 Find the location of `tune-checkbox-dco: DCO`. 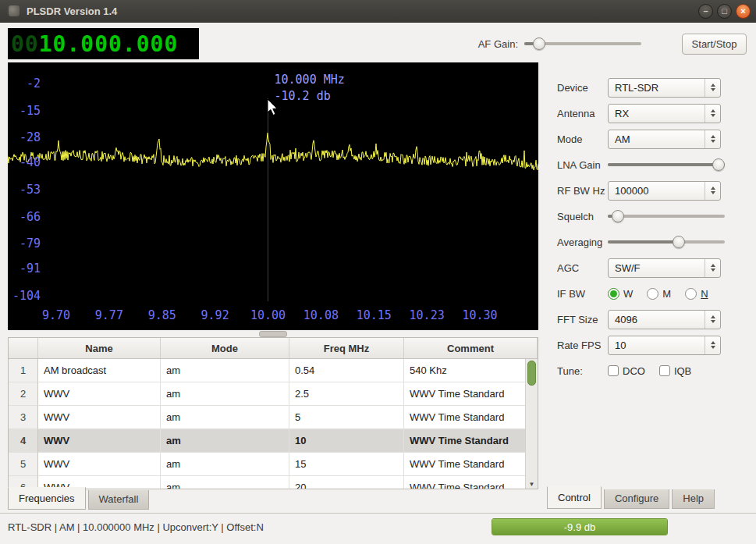

tune-checkbox-dco: DCO is located at coordinates (626, 372).